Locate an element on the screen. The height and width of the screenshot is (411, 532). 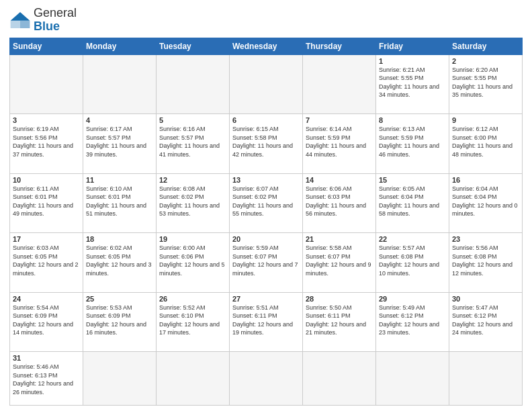
calendar-week-row: 17Sunrise: 6:03 AM Sunset: 6:05 PM Dayli… is located at coordinates (266, 263).